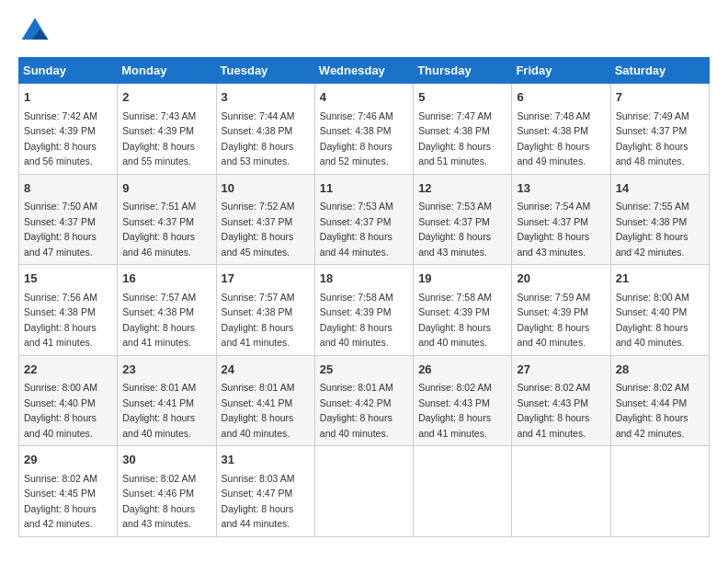 The width and height of the screenshot is (728, 563). I want to click on day-number: 14, so click(660, 189).